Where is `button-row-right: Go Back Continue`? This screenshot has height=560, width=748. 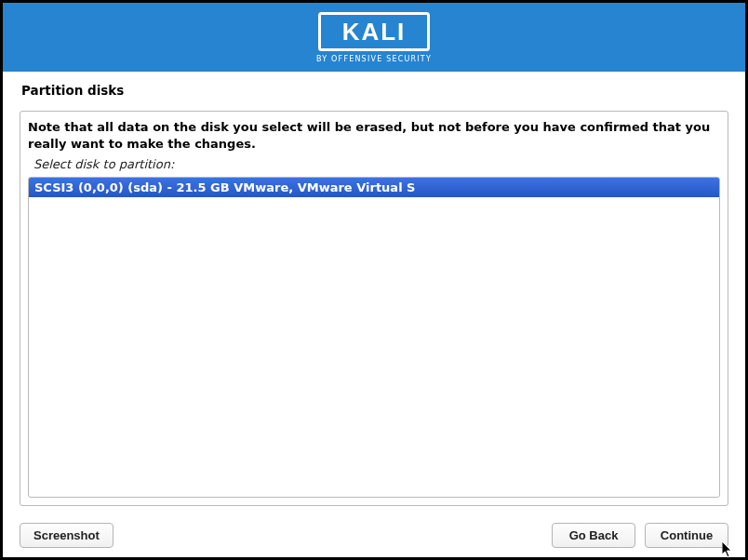 button-row-right: Go Back Continue is located at coordinates (640, 536).